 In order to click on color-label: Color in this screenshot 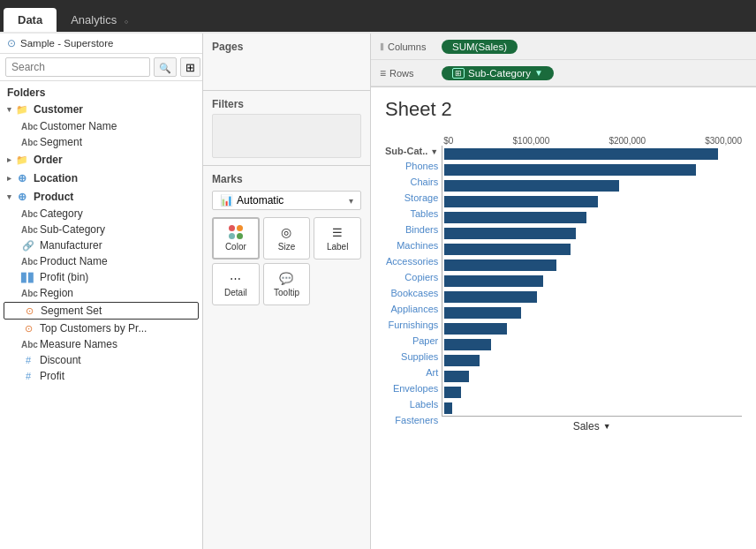, I will do `click(236, 247)`.